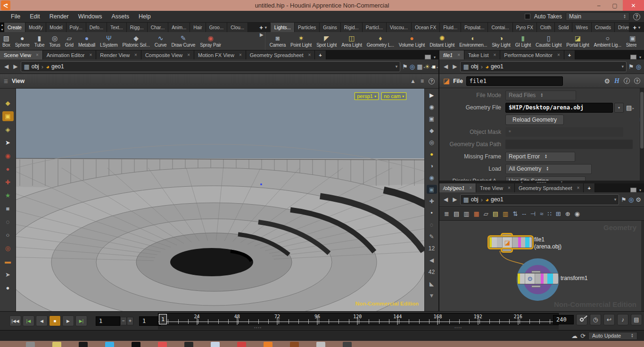 Image resolution: width=644 pixels, height=347 pixels. What do you see at coordinates (558, 214) in the screenshot?
I see `grid-toggle-icon: ⊞` at bounding box center [558, 214].